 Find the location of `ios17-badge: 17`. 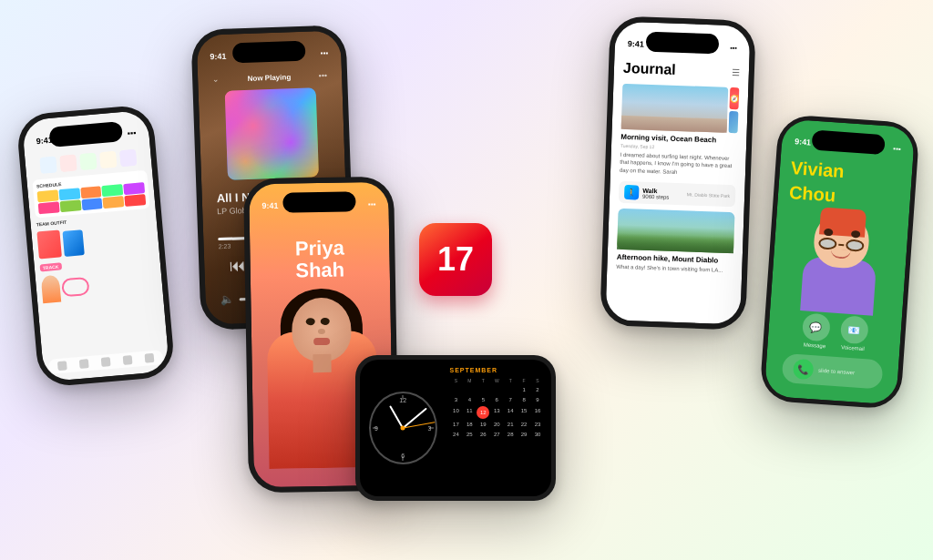

ios17-badge: 17 is located at coordinates (456, 260).